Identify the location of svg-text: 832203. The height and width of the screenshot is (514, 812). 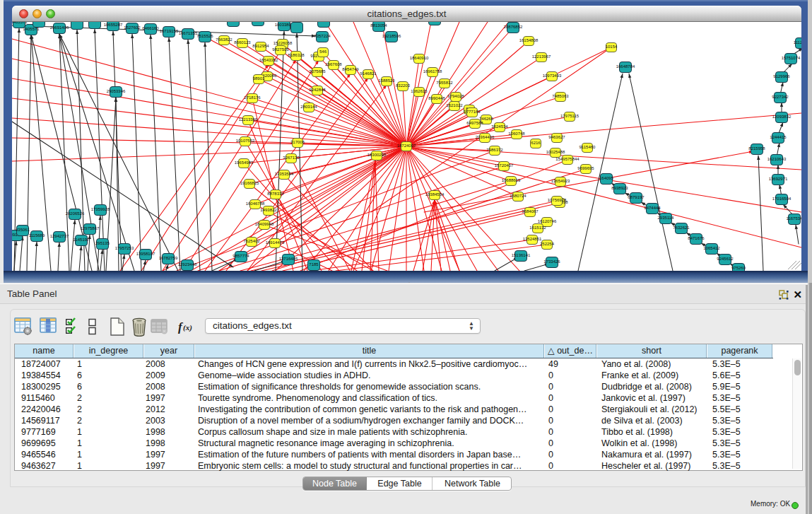
(403, 86).